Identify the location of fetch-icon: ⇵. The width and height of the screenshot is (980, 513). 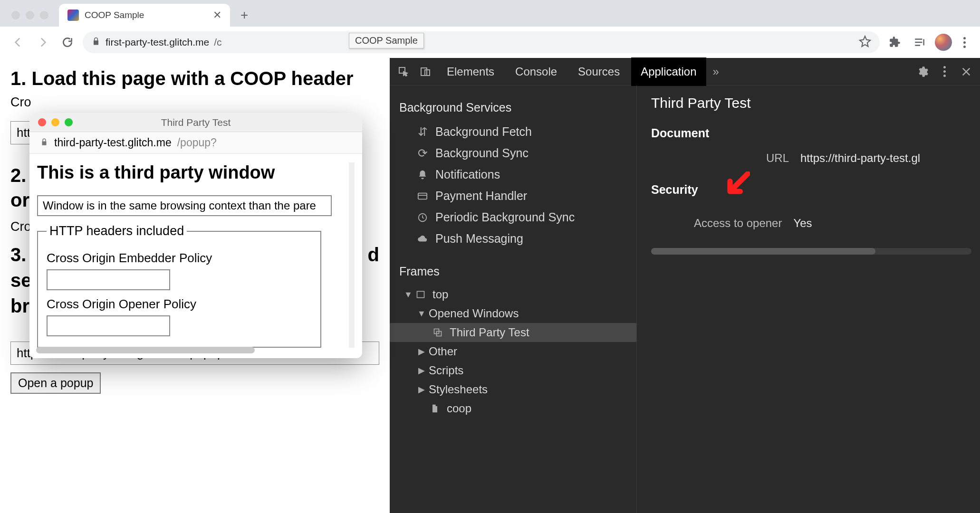
(423, 132).